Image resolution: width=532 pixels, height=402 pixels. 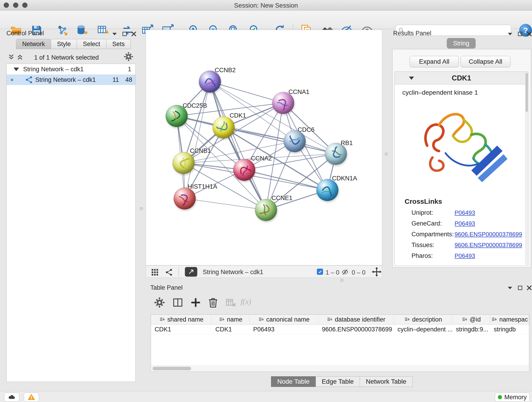 I want to click on results-scrollbar, so click(x=526, y=169).